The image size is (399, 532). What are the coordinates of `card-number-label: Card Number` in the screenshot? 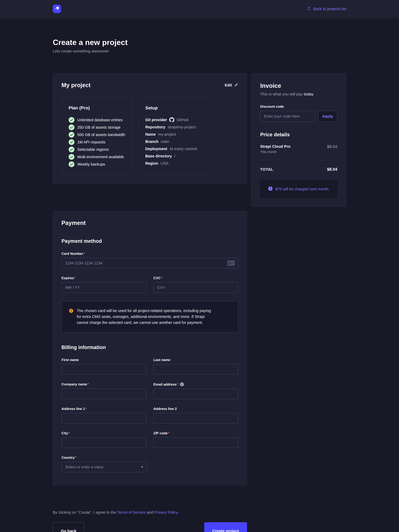 It's located at (150, 253).